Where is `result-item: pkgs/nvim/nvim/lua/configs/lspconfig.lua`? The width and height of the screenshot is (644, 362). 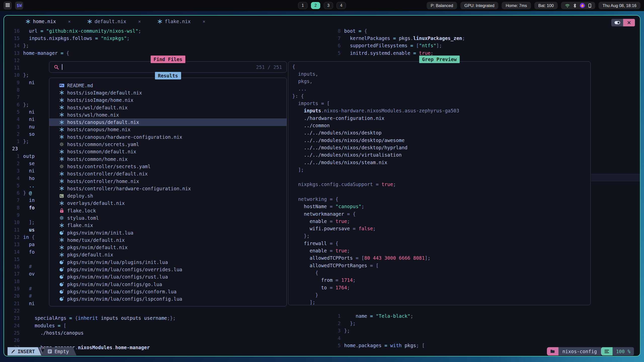 result-item: pkgs/nvim/nvim/lua/configs/lspconfig.lua is located at coordinates (168, 299).